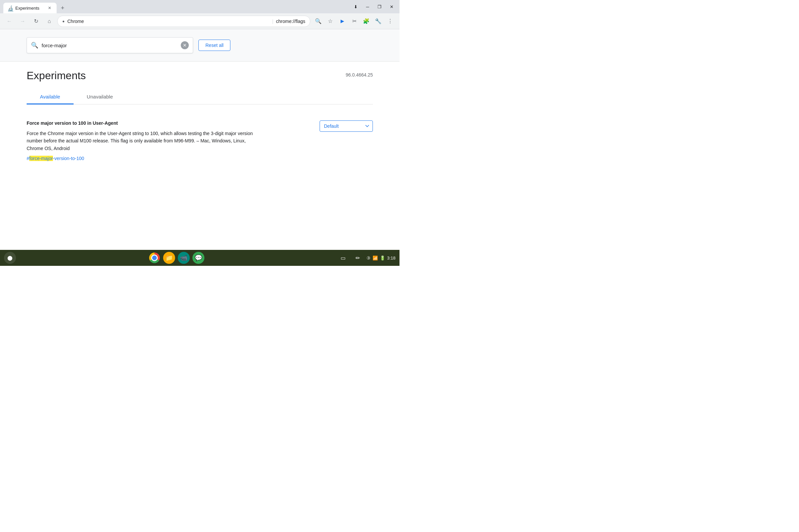 The width and height of the screenshot is (799, 532). I want to click on taskbar-center: 📁 📹 💬, so click(176, 258).